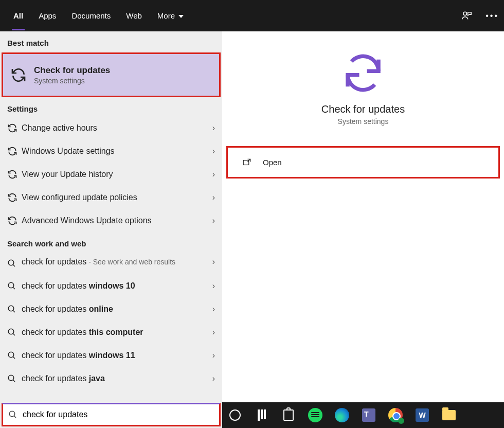  Describe the element at coordinates (449, 415) in the screenshot. I see `file-explorer-icon` at that location.